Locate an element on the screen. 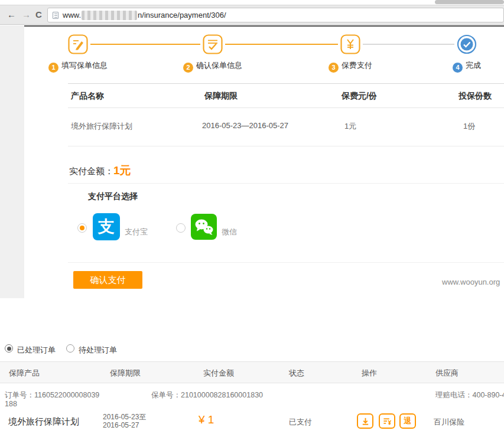 Image resolution: width=504 pixels, height=437 pixels. url-suffix: n/insurance/payment/306/ is located at coordinates (182, 15).